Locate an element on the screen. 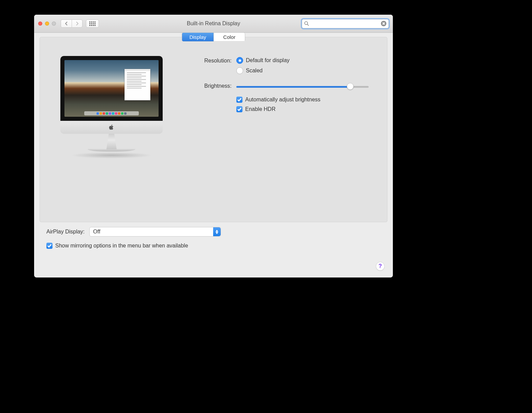 The height and width of the screenshot is (413, 532). slider-fill is located at coordinates (293, 87).